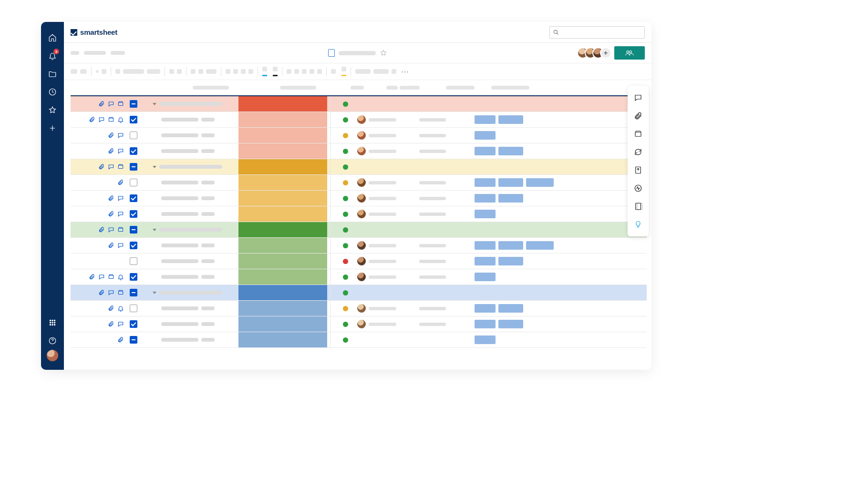 The height and width of the screenshot is (488, 868). Describe the element at coordinates (52, 110) in the screenshot. I see `nav-favorites` at that location.